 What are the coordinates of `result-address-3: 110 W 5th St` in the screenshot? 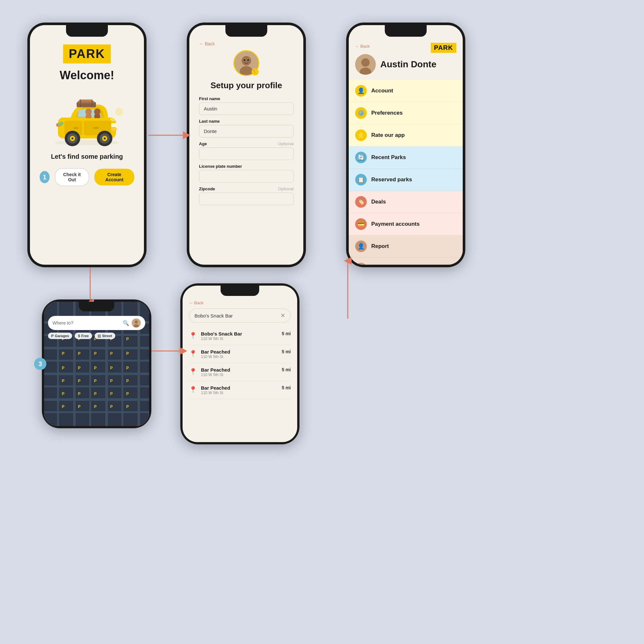 It's located at (239, 375).